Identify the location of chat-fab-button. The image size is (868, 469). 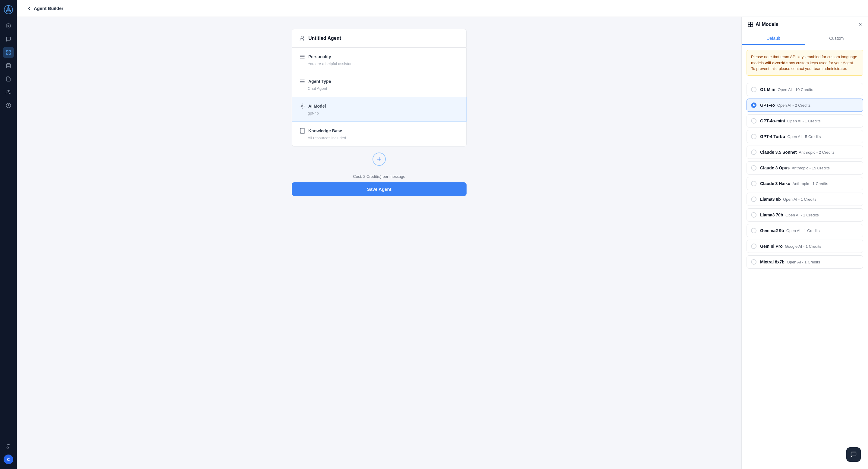
(854, 455).